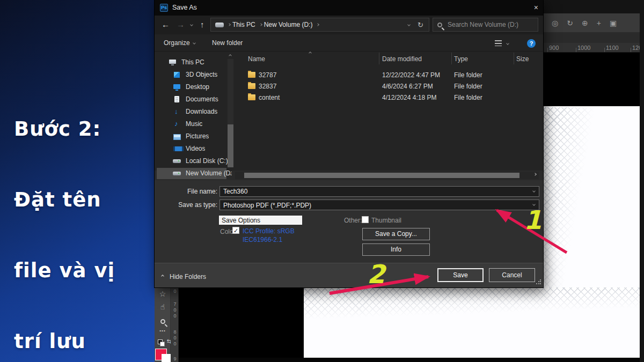 The image size is (644, 362). What do you see at coordinates (387, 87) in the screenshot?
I see `table-row: 32837 4/6/2024 6:27 PM File folder` at bounding box center [387, 87].